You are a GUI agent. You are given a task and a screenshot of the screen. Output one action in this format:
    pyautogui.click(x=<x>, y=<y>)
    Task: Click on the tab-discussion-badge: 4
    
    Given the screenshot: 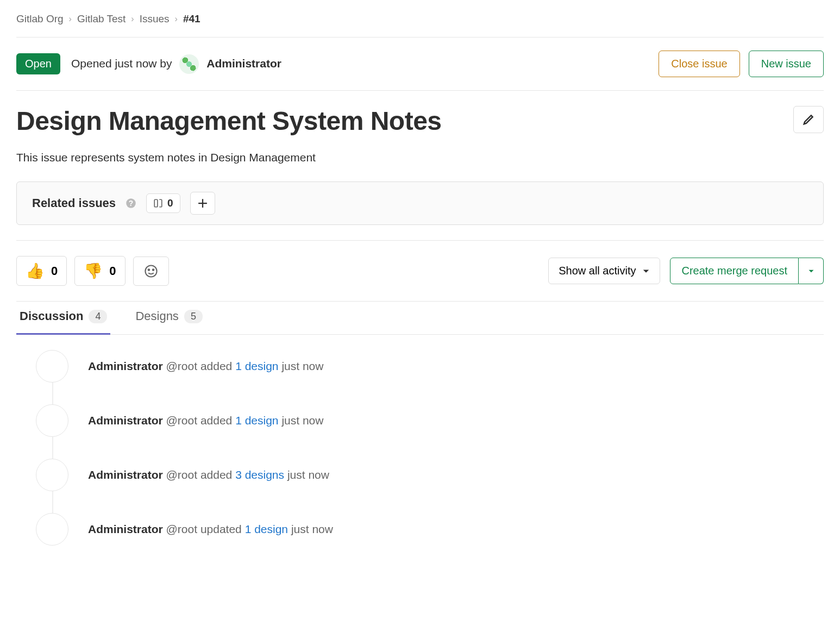 What is the action you would take?
    pyautogui.click(x=98, y=316)
    